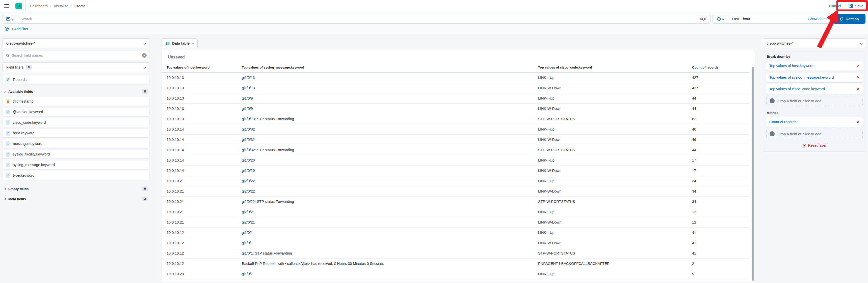 This screenshot has height=283, width=868. What do you see at coordinates (76, 165) in the screenshot?
I see `field-list-item: syslog_message.keyword` at bounding box center [76, 165].